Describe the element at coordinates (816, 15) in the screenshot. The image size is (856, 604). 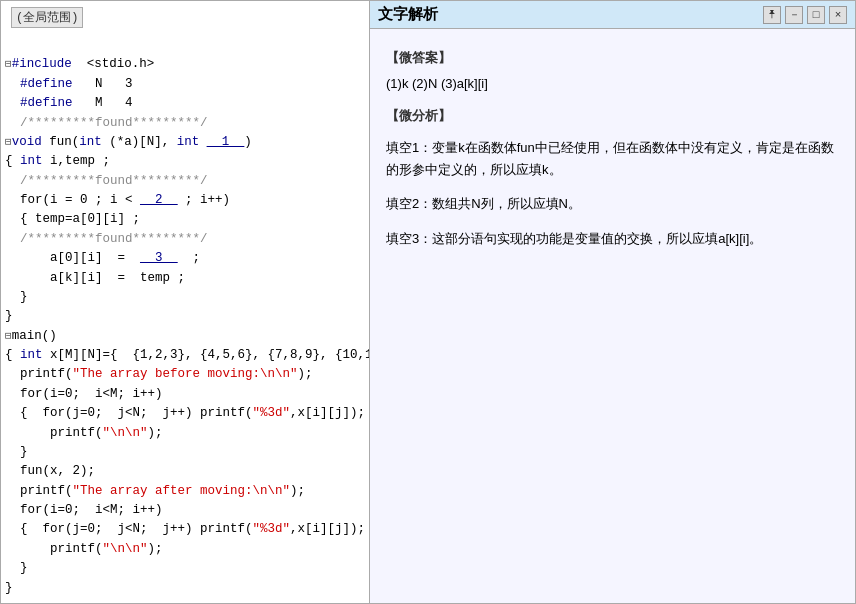
I see `restore-button: □` at that location.